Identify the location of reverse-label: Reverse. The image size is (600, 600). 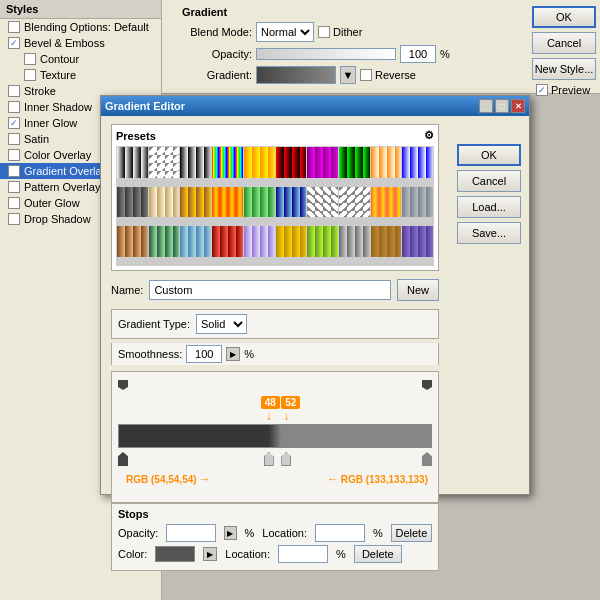
(396, 75).